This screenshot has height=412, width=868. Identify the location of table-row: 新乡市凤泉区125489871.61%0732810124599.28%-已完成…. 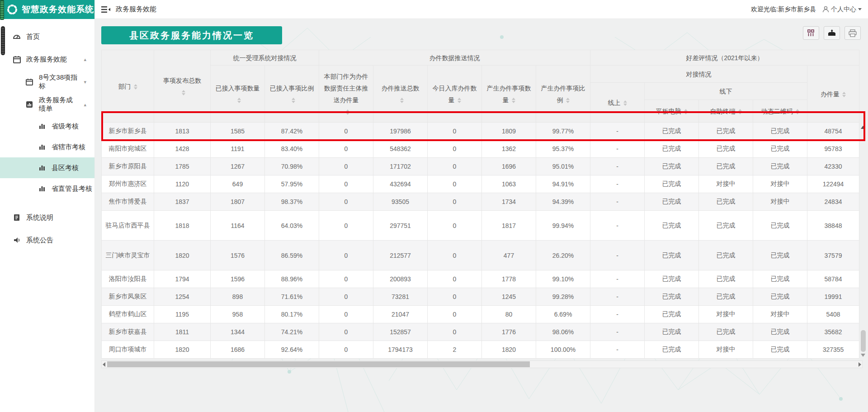
(481, 297).